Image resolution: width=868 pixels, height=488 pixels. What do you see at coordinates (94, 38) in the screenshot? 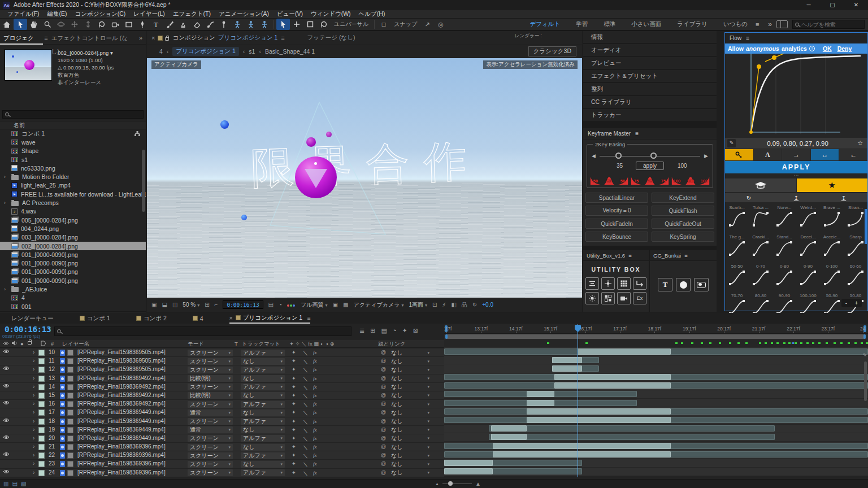
I see `tab-effect-controls: エフェクトコントロール (なし)` at bounding box center [94, 38].